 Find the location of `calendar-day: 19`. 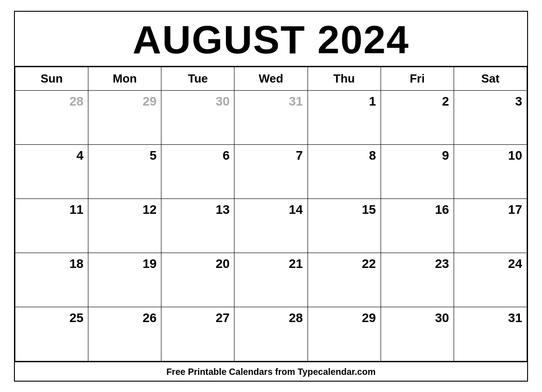

calendar-day: 19 is located at coordinates (125, 280).